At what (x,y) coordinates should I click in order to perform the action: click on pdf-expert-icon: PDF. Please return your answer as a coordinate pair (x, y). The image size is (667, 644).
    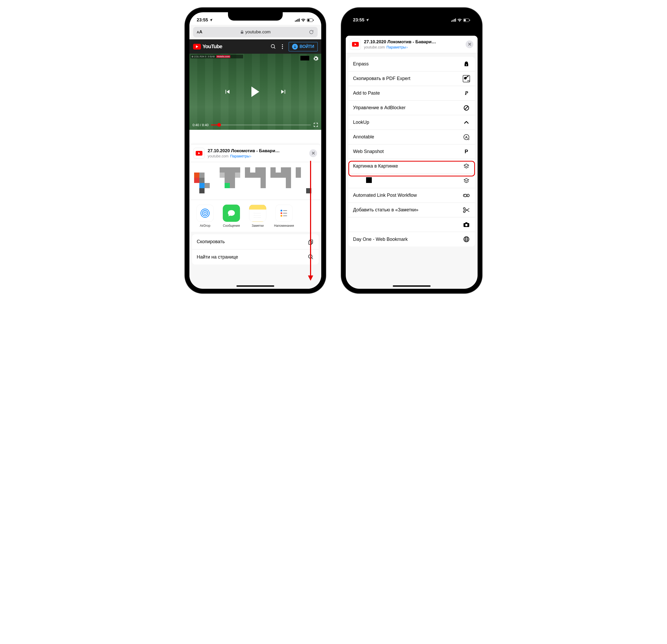
    Looking at the image, I should click on (466, 79).